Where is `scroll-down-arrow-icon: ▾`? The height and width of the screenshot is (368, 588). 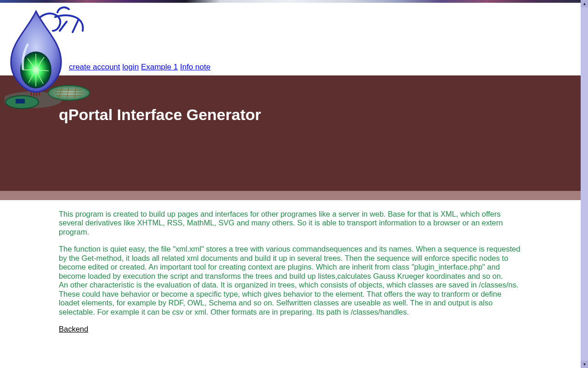 scroll-down-arrow-icon: ▾ is located at coordinates (584, 364).